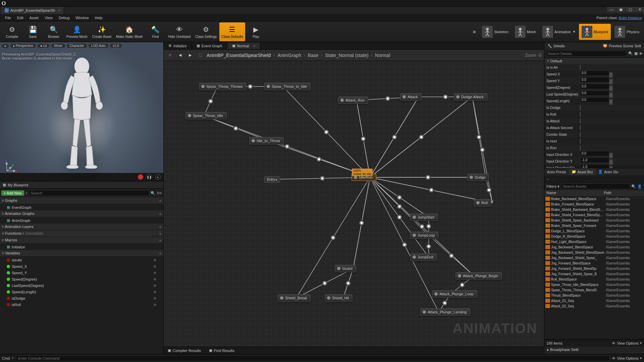 The height and width of the screenshot is (362, 644). What do you see at coordinates (222, 351) in the screenshot?
I see `bottom-tab-findresults: ▣Find Results` at bounding box center [222, 351].